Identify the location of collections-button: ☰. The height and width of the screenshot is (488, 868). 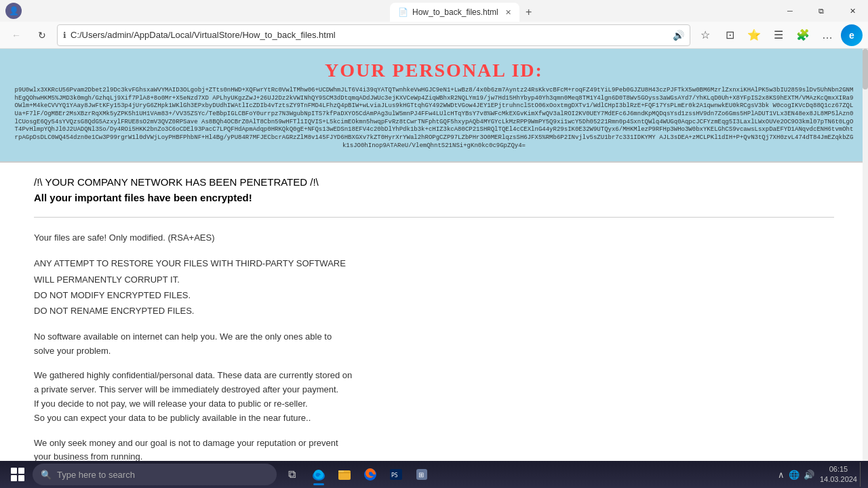
(778, 35).